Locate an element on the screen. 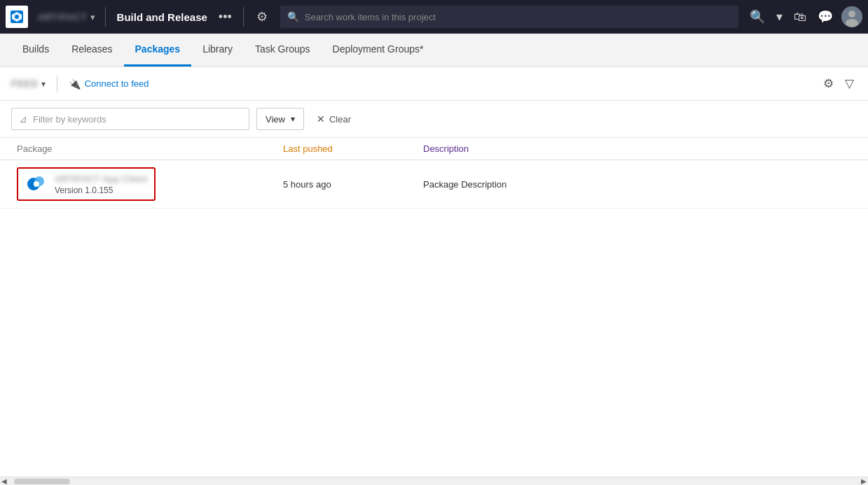 The image size is (868, 485). tabs-bar: Builds Releases Packages Library Task Gr… is located at coordinates (434, 50).